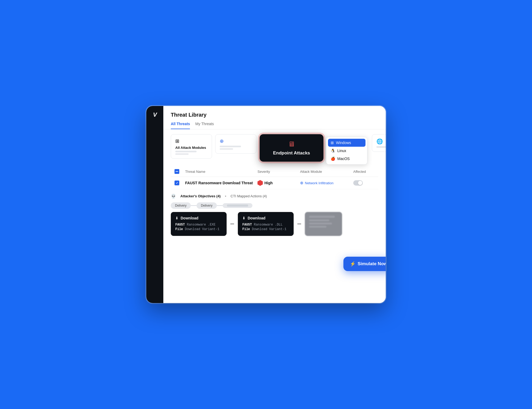 This screenshot has height=409, width=532. I want to click on table-header: Threat Name Severity Attack Module Affec…, so click(275, 171).